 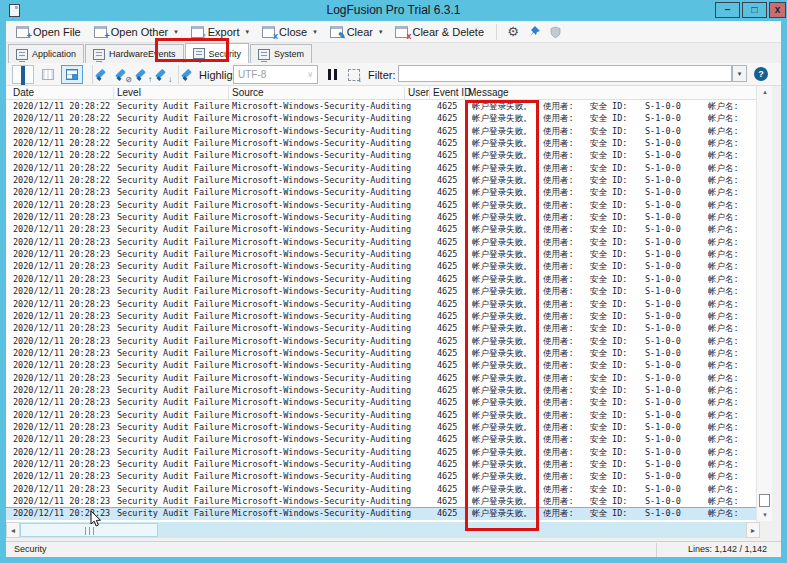 What do you see at coordinates (143, 74) in the screenshot?
I see `prev-highlight-button: ↑` at bounding box center [143, 74].